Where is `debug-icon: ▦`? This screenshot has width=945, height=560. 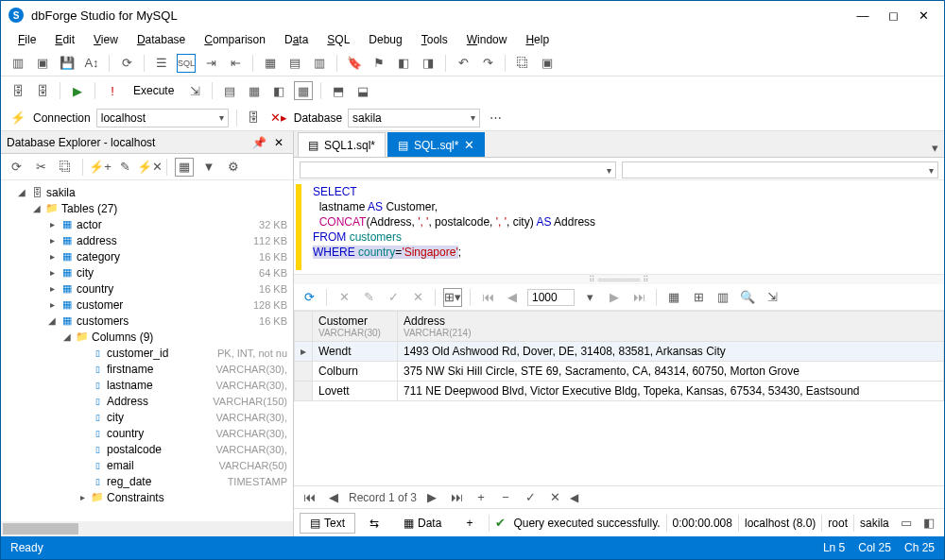
debug-icon: ▦ is located at coordinates (254, 91).